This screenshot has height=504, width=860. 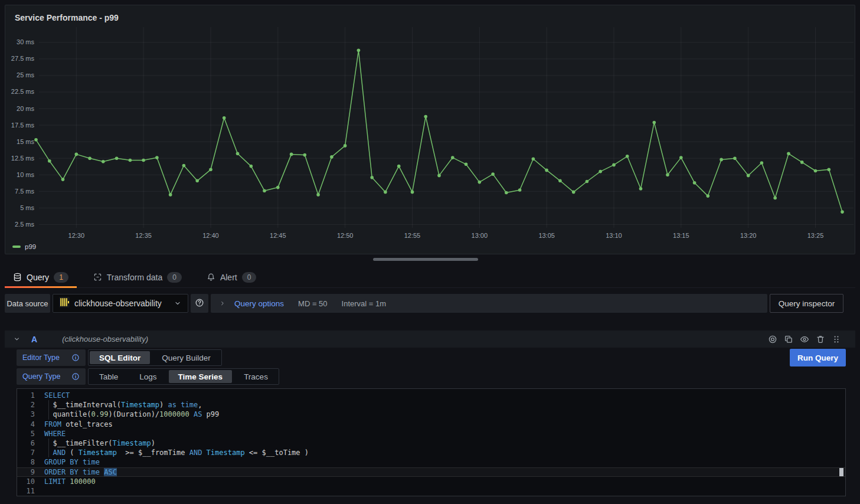 What do you see at coordinates (789, 339) in the screenshot?
I see `copy-icon` at bounding box center [789, 339].